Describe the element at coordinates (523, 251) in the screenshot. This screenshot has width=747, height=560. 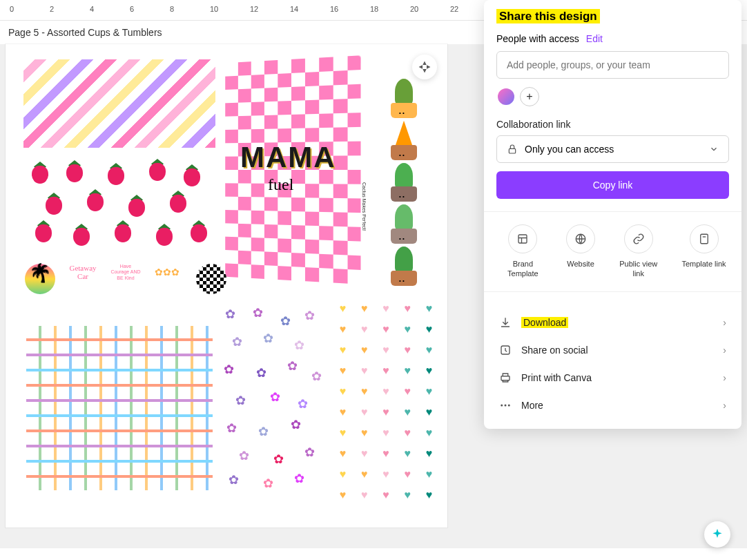
I see `share-opt-brand-template: Brand Template` at that location.